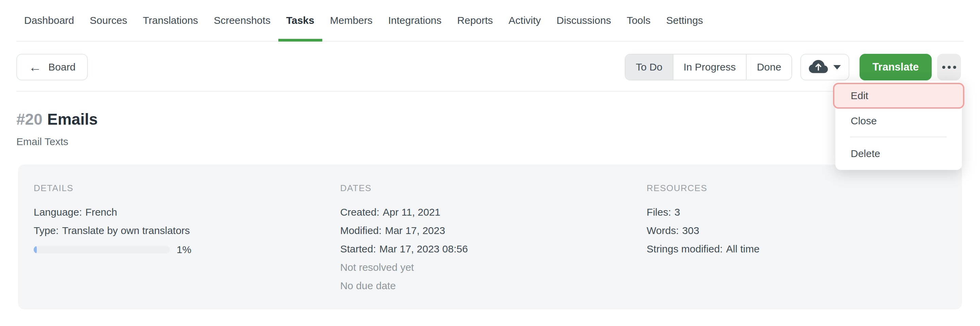 This screenshot has height=326, width=980. Describe the element at coordinates (949, 67) in the screenshot. I see `ellipsis-icon` at that location.